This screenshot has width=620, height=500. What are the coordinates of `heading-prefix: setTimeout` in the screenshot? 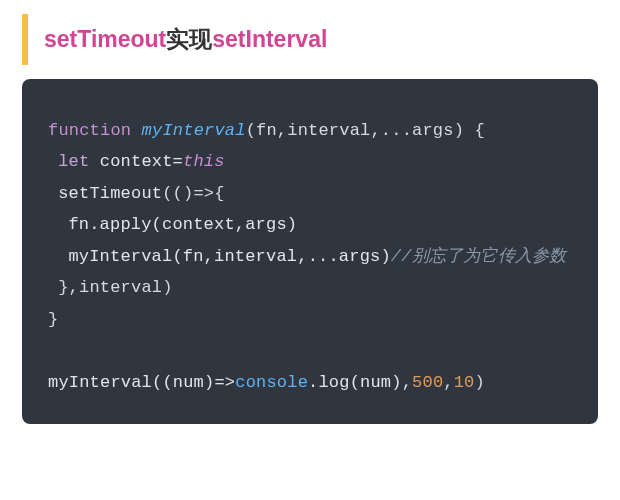 It's located at (105, 39).